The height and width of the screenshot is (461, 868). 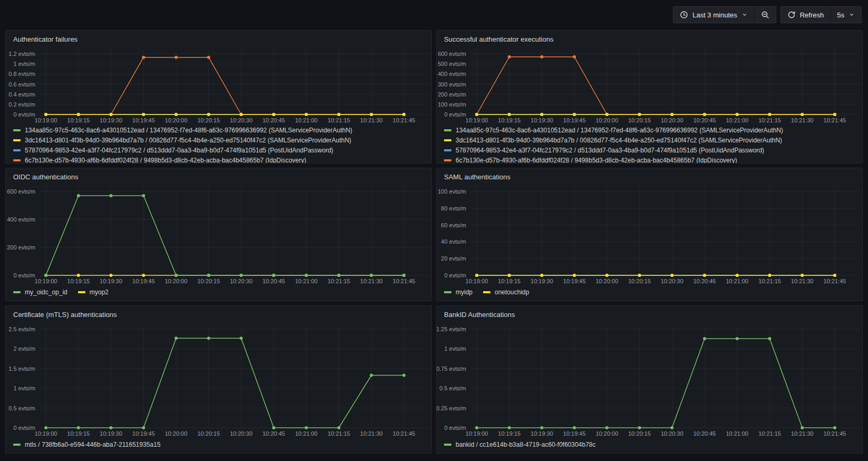 I want to click on x-tick-label: 10:21:00, so click(x=737, y=120).